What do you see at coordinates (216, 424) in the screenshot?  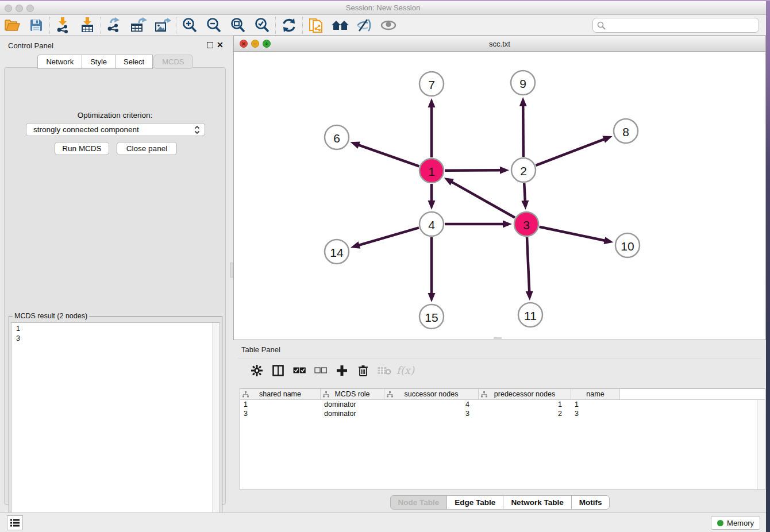 I see `result-scrollbar` at bounding box center [216, 424].